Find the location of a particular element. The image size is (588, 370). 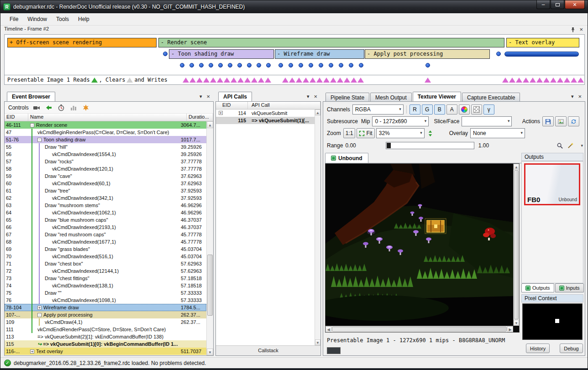

event-row: 76vkCmdDrawIndexed(1098,1)57.33333 is located at coordinates (105, 300).